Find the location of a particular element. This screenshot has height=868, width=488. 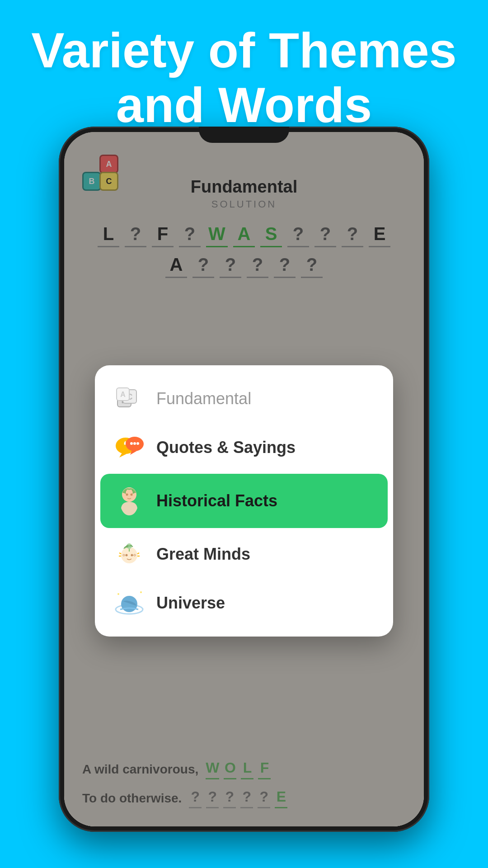

great-minds-icon is located at coordinates (129, 554).